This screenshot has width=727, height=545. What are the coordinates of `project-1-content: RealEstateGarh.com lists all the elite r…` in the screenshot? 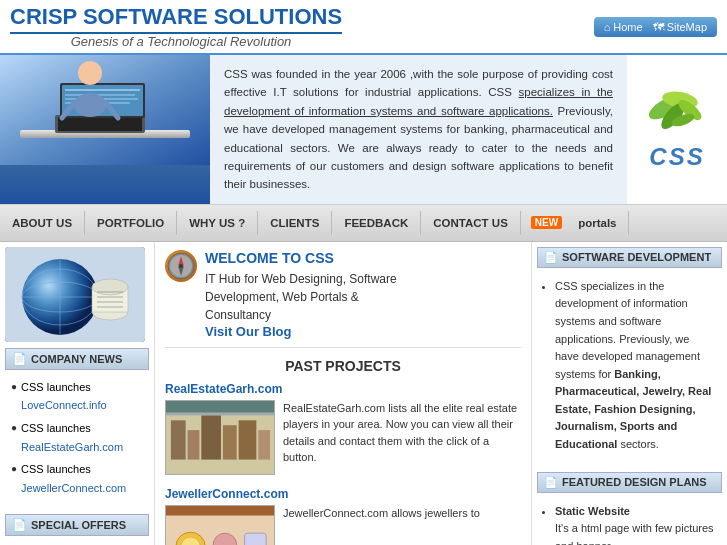 It's located at (343, 438).